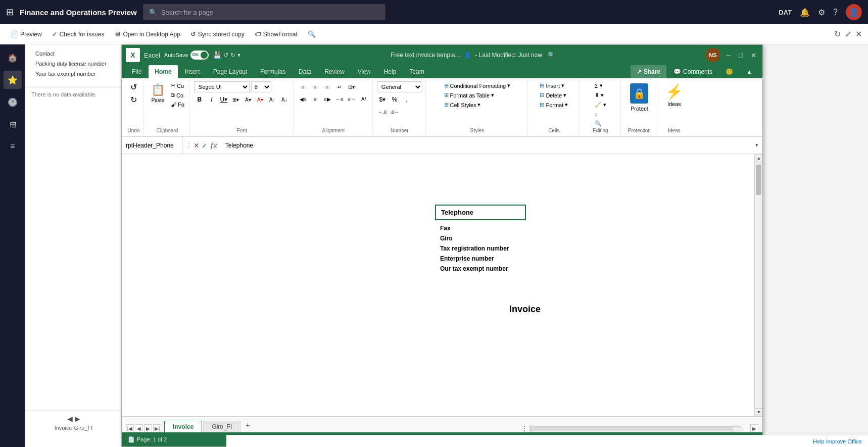 This screenshot has height=447, width=868. Describe the element at coordinates (457, 212) in the screenshot. I see `telephone-cell: Telephone` at that location.